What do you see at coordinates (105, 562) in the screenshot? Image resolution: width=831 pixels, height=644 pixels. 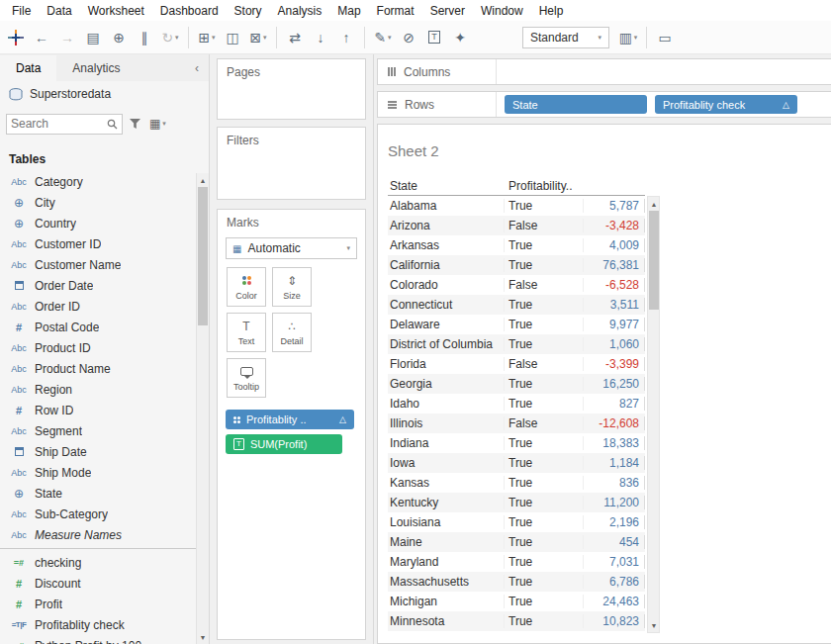 I see `field-checking: =#checking` at bounding box center [105, 562].